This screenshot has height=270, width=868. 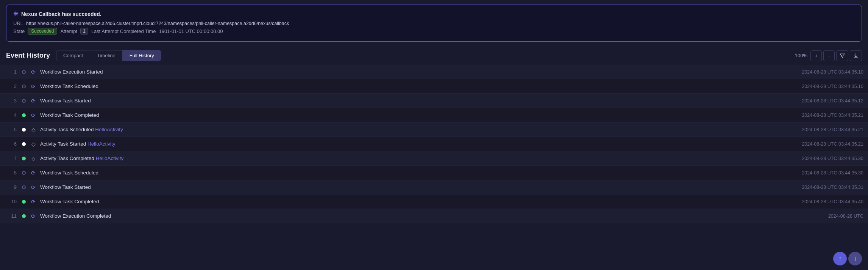 What do you see at coordinates (42, 31) in the screenshot?
I see `state-badge: Succeeded` at bounding box center [42, 31].